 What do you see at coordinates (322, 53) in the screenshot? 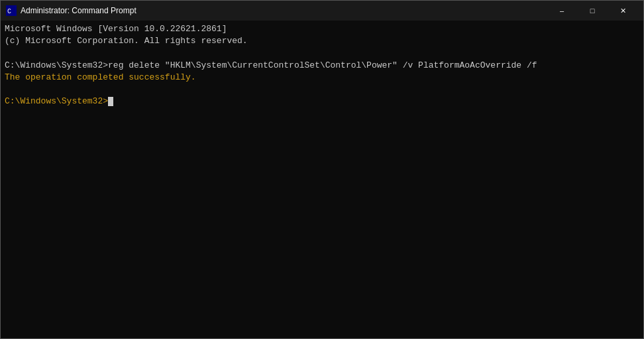
I see `console-line-blank1` at bounding box center [322, 53].